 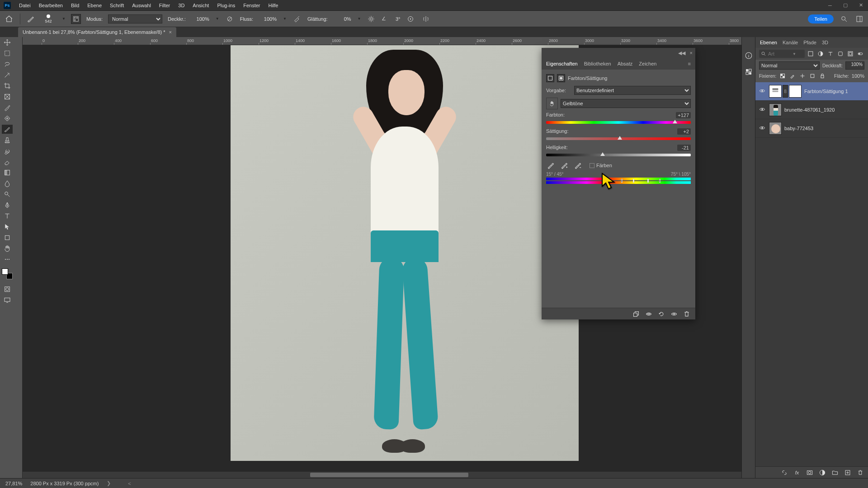 I want to click on layer-name: Farbton/Sättigung 1, so click(x=826, y=91).